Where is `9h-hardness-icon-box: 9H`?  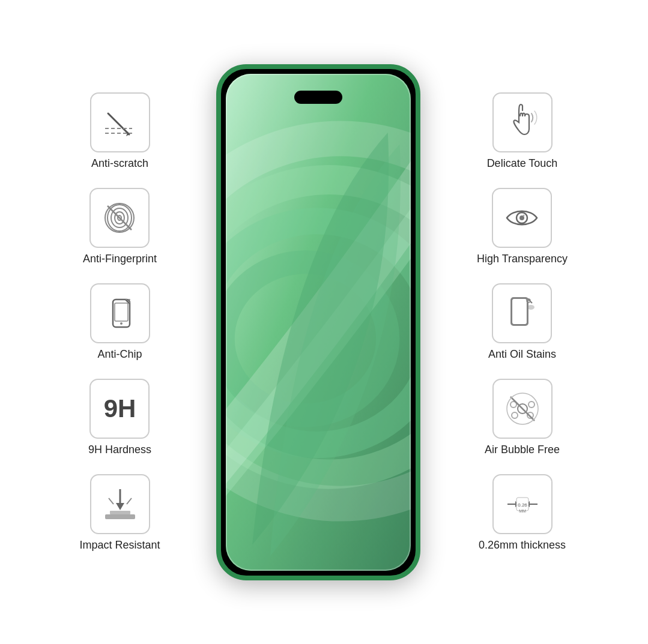 9h-hardness-icon-box: 9H is located at coordinates (120, 409).